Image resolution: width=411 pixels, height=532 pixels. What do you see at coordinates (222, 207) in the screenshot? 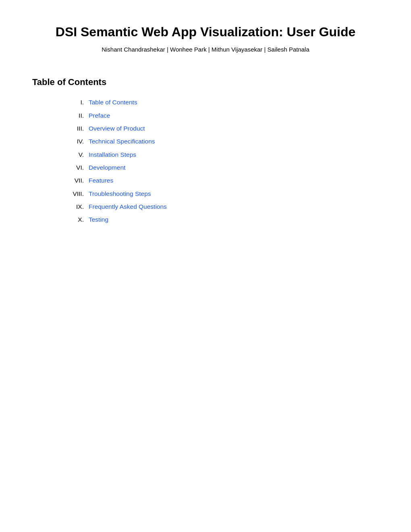
I see `toc-item: IX.Frequently Asked Questions` at bounding box center [222, 207].